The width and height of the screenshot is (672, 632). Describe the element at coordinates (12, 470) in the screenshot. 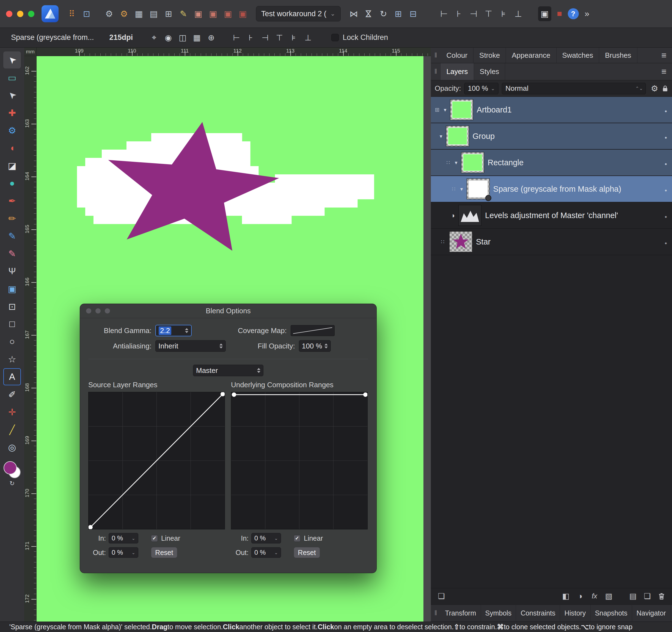

I see `fill-stroke-colour-well` at that location.